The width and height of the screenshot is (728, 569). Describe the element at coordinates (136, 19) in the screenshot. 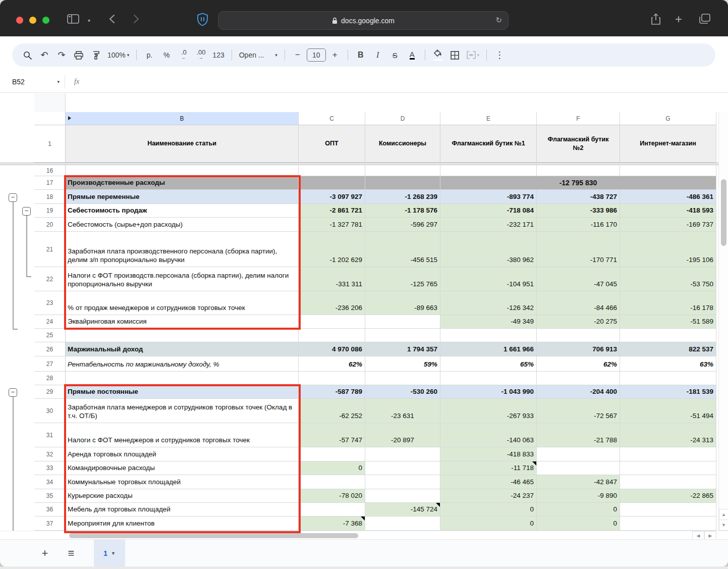

I see `forward-button` at that location.